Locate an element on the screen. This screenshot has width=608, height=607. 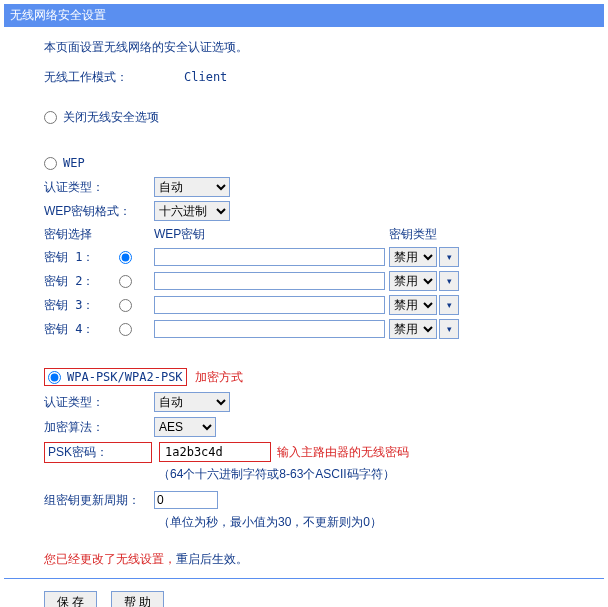
wpa-method-label: 加密方式 is located at coordinates (219, 378).